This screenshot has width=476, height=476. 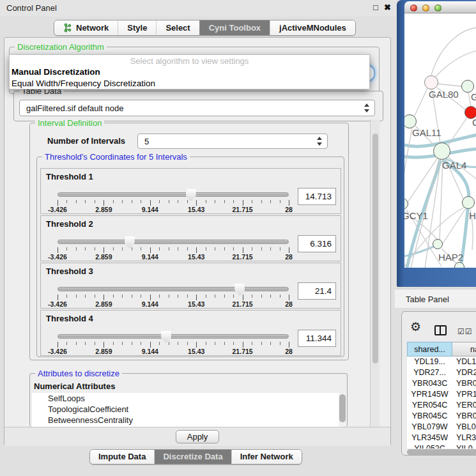 I want to click on node-label-gal11: GAL11, so click(x=427, y=133).